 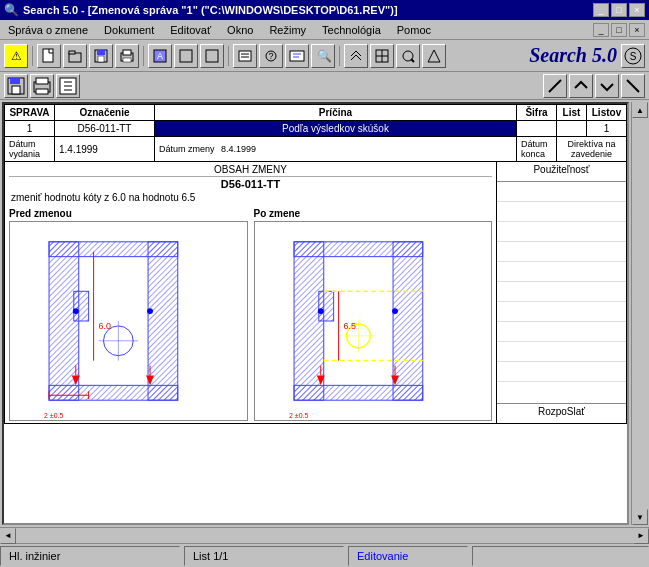 I want to click on new-doc-icon, so click(x=49, y=56).